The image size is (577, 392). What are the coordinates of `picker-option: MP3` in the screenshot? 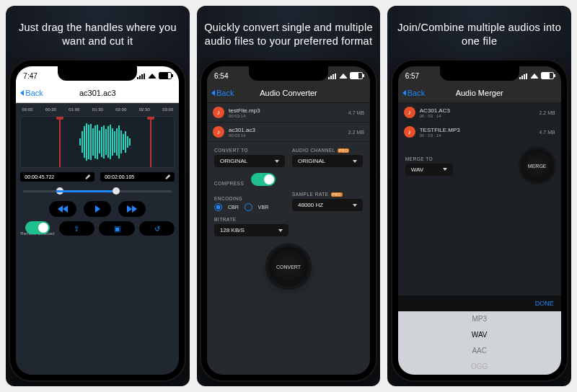 It's located at (480, 319).